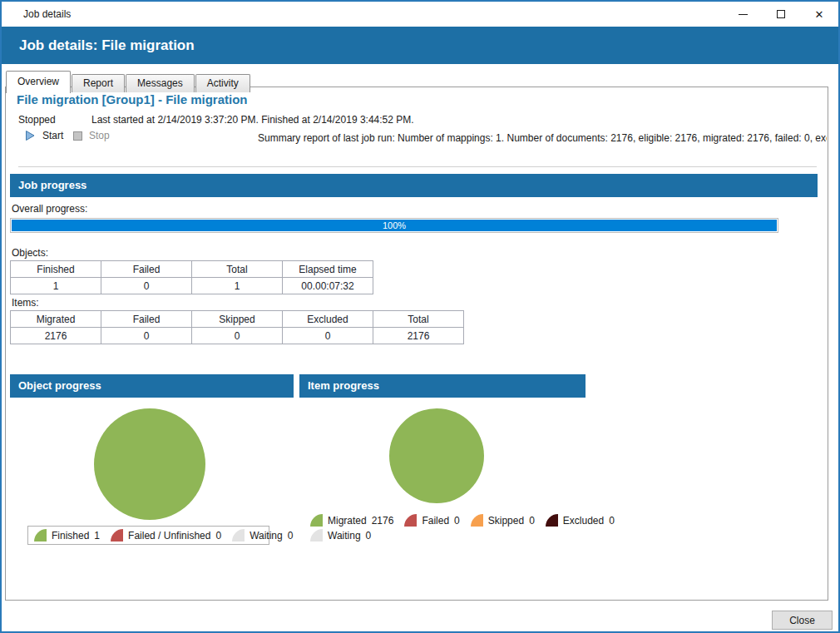  I want to click on legend-label: Finished, so click(70, 536).